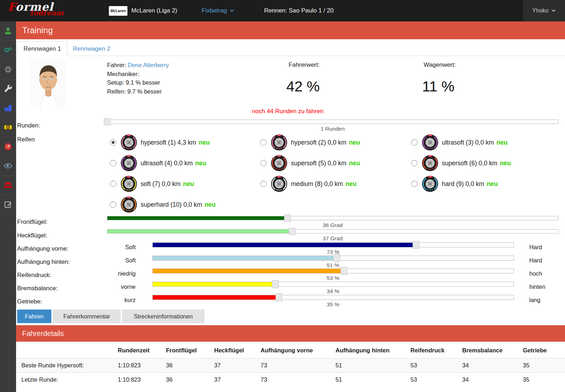 This screenshot has width=565, height=392. Describe the element at coordinates (8, 108) in the screenshot. I see `sidebar-item-factory` at that location.